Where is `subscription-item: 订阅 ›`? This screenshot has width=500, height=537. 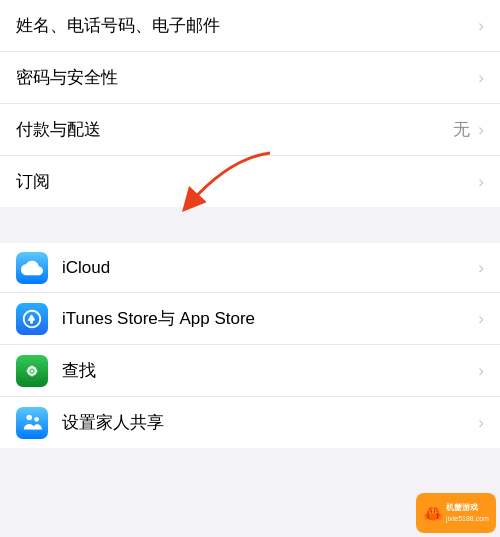 subscription-item: 订阅 › is located at coordinates (250, 182).